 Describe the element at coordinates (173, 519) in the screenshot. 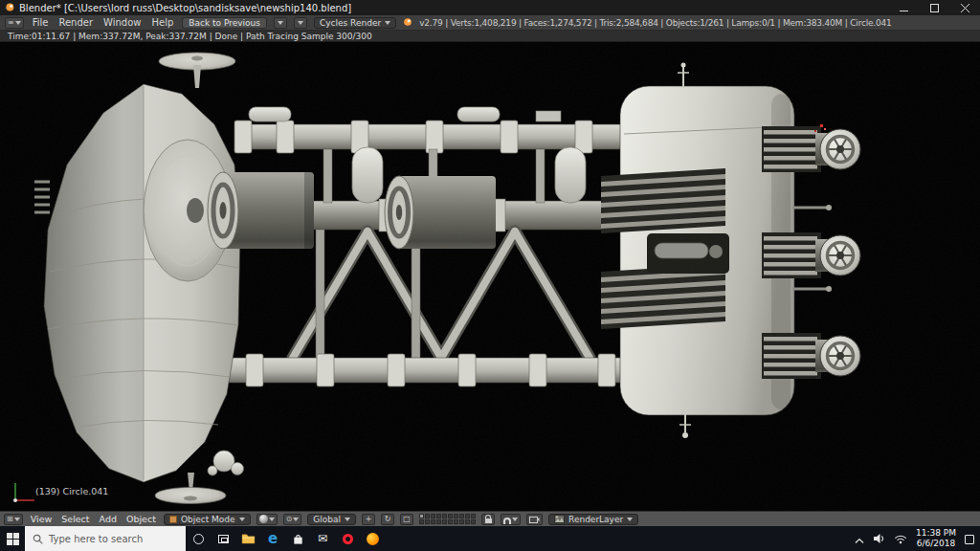

I see `object-mode-icon` at that location.